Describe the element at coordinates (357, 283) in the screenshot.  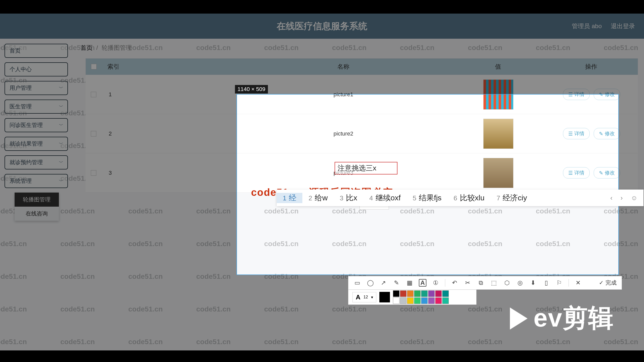
I see `rect-icon: ▭` at that location.